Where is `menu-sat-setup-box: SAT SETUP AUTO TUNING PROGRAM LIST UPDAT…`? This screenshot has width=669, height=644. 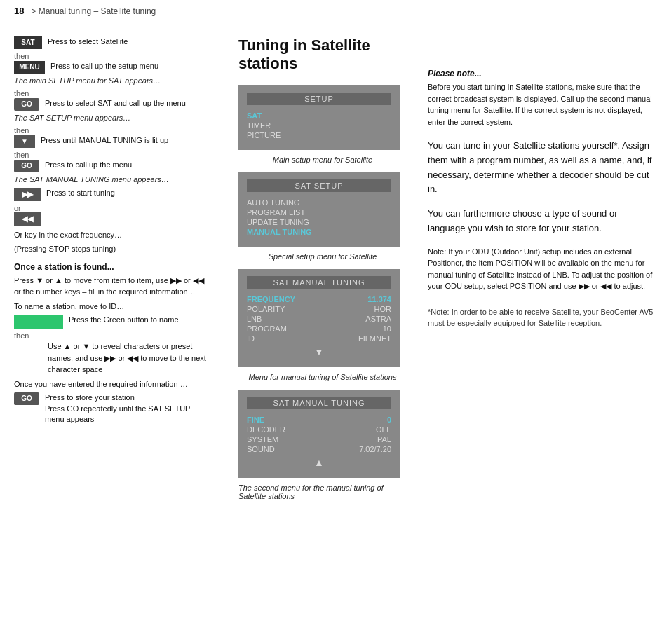
menu-sat-setup-box: SAT SETUP AUTO TUNING PROGRAM LIST UPDAT… is located at coordinates (319, 210).